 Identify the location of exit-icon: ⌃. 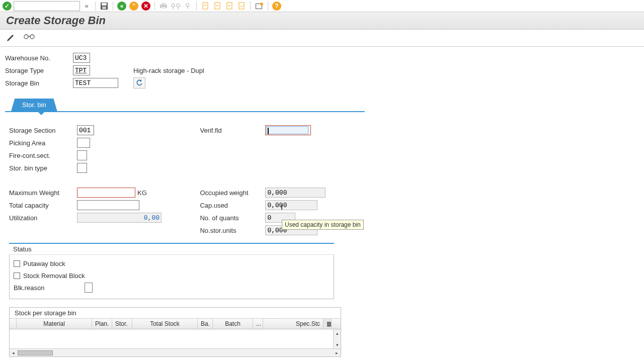
(134, 6).